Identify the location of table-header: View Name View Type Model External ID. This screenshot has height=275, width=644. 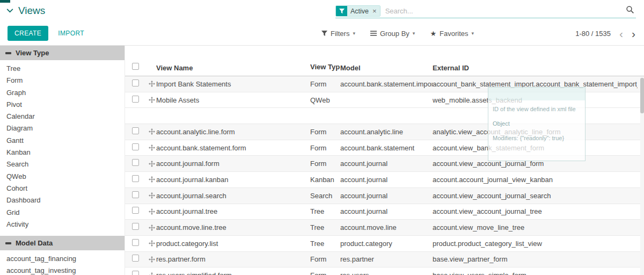
(384, 61).